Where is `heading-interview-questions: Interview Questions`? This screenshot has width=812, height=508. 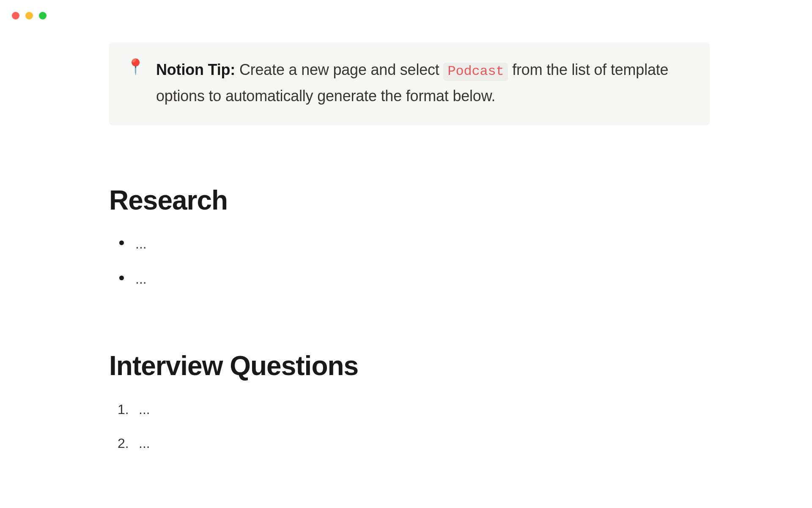 heading-interview-questions: Interview Questions is located at coordinates (409, 366).